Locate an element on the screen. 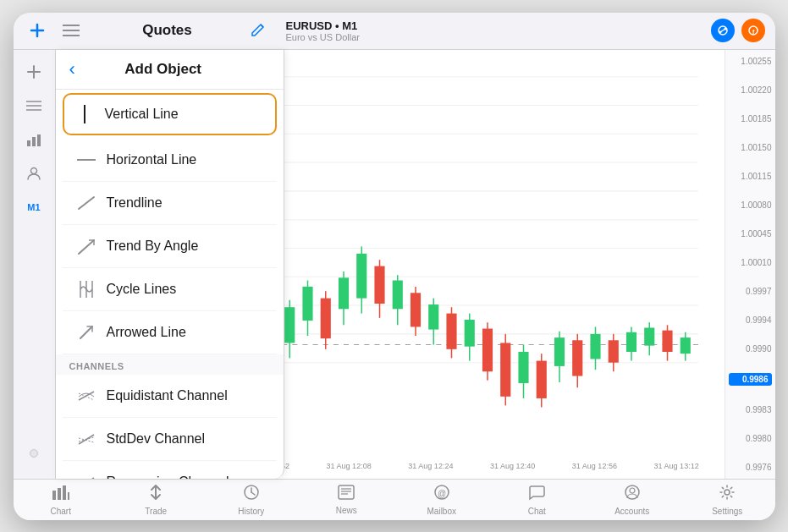 The width and height of the screenshot is (788, 532). trendline-label: Trendline is located at coordinates (185, 203).